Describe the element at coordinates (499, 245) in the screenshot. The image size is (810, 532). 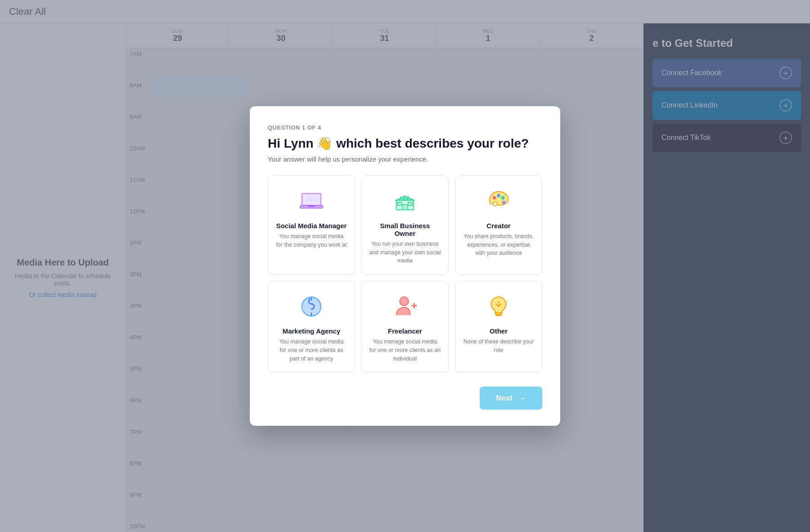
I see `role-desc-creator: You share products, brands, experiences,…` at that location.